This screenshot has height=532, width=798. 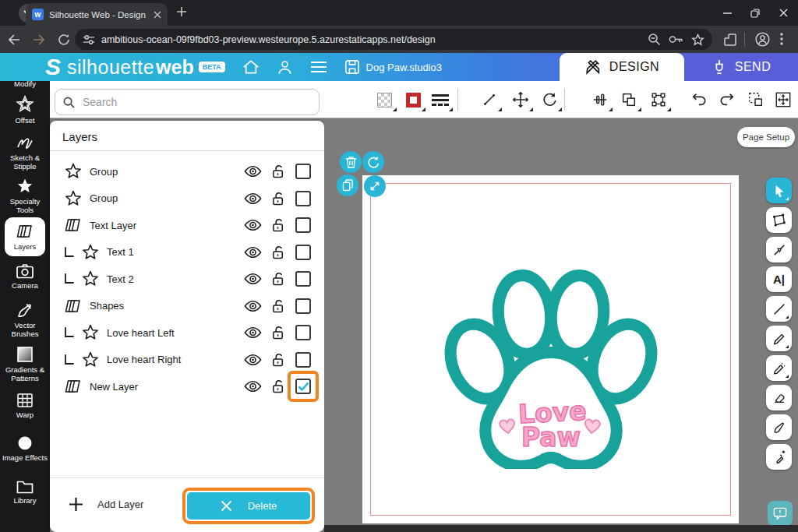 What do you see at coordinates (766, 137) in the screenshot?
I see `page-setup-button: Page Setup` at bounding box center [766, 137].